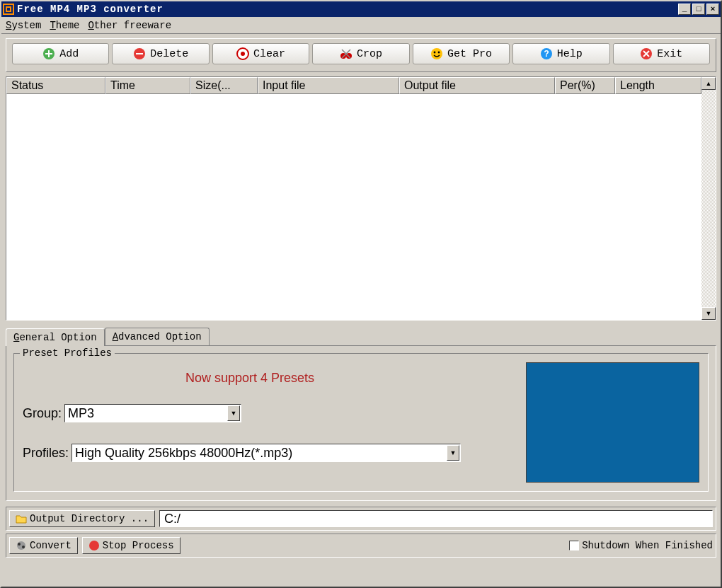  What do you see at coordinates (64, 25) in the screenshot?
I see `menu-theme: Theme` at bounding box center [64, 25].